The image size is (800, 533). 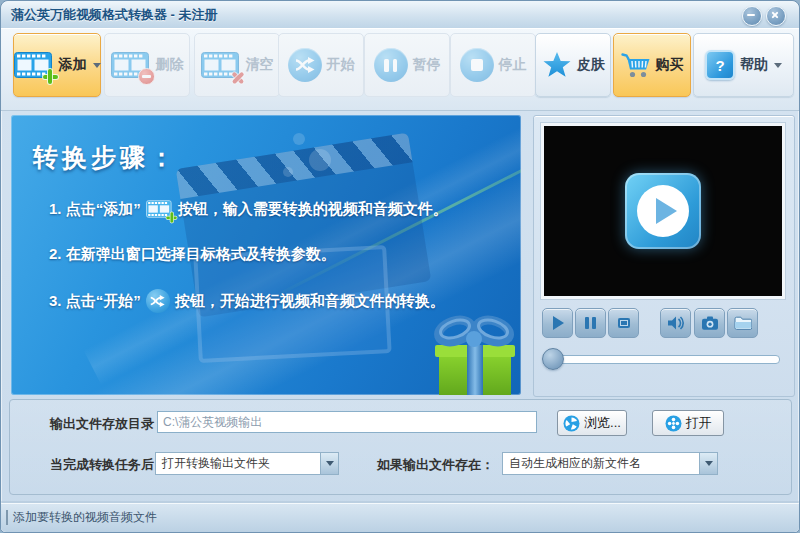 What do you see at coordinates (95, 302) in the screenshot?
I see `step-3-text-pre: 3. 点击“开始”` at bounding box center [95, 302].